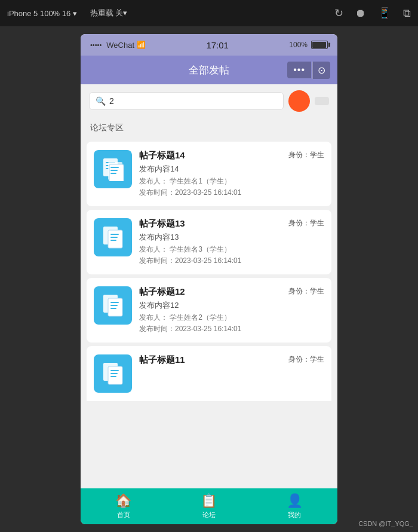  I want to click on post-content: 帖子标题14 身份：学生 发布内容14 发布人： 学生姓名1（学生） 发布时间：…, so click(232, 174).